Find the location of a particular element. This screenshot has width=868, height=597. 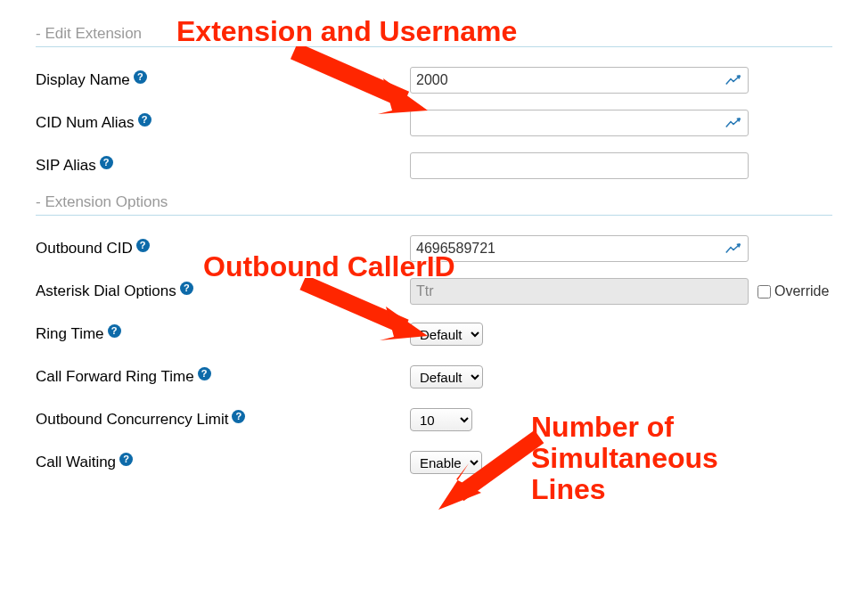

row-call-waiting: Call Waiting ? Enable is located at coordinates (434, 462).